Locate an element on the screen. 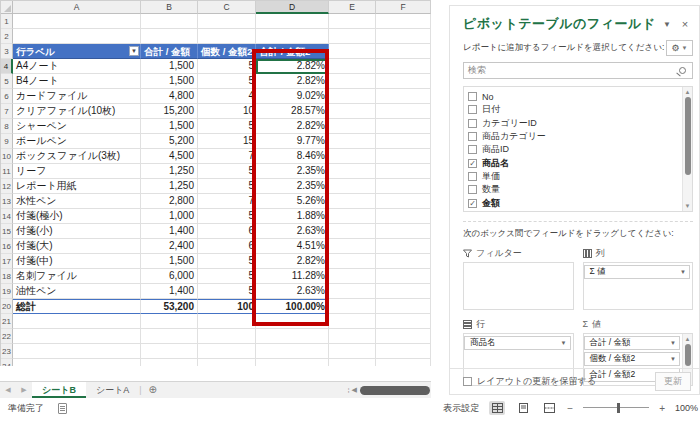 This screenshot has width=700, height=423. cell: ボールペン is located at coordinates (77, 142).